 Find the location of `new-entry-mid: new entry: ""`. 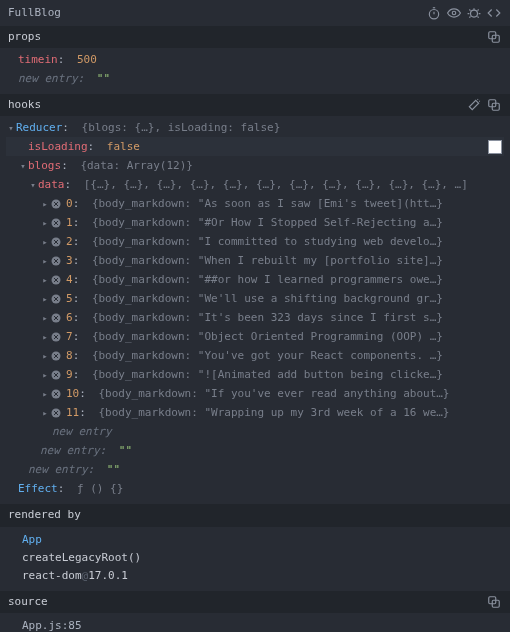

new-entry-mid: new entry: "" is located at coordinates (255, 450).